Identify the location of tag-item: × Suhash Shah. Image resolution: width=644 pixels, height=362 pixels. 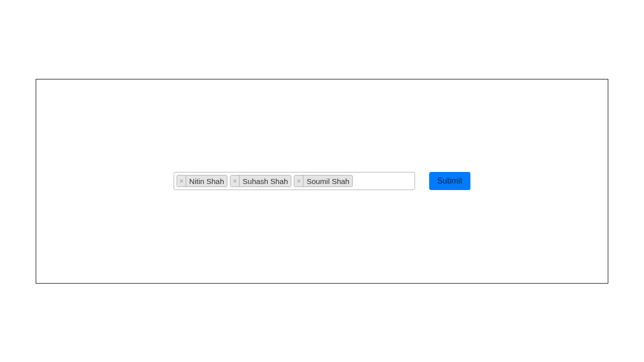
(261, 181).